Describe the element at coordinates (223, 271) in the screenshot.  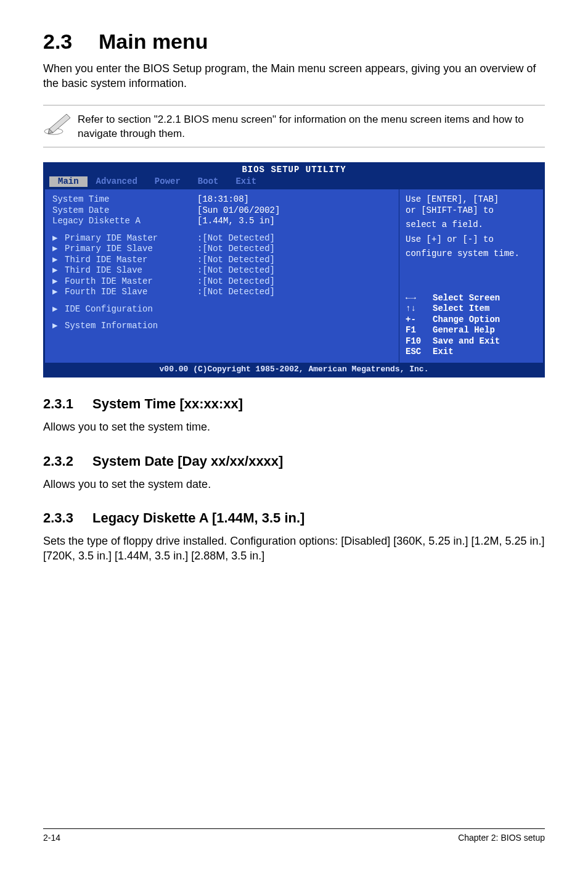
I see `bios-submenu: ▶Third IDE Slave:[Not Detected]` at that location.